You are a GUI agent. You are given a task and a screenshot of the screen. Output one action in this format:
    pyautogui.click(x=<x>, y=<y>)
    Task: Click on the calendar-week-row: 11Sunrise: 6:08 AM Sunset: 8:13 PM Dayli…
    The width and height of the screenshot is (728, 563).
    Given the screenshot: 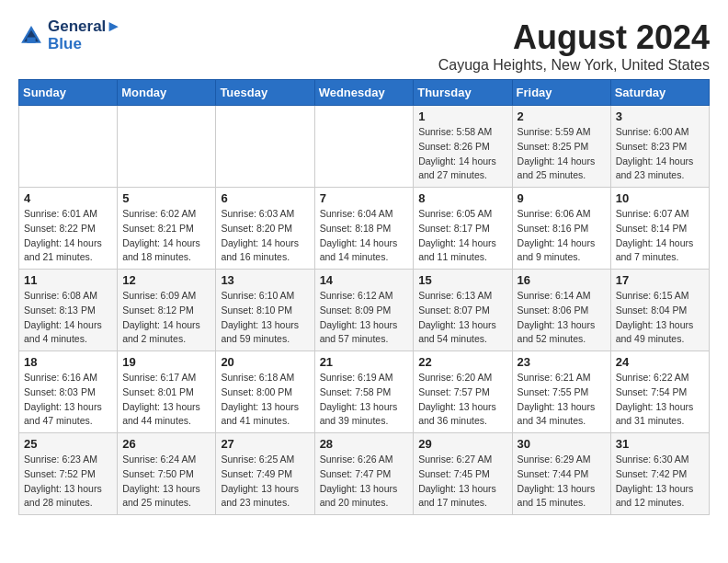 What is the action you would take?
    pyautogui.click(x=364, y=311)
    